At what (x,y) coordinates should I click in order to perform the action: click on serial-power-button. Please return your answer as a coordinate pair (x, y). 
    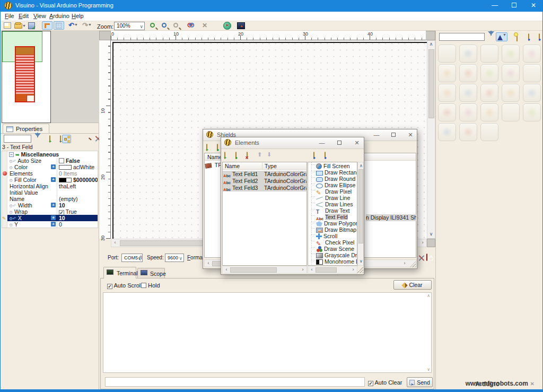
    Looking at the image, I should click on (427, 257).